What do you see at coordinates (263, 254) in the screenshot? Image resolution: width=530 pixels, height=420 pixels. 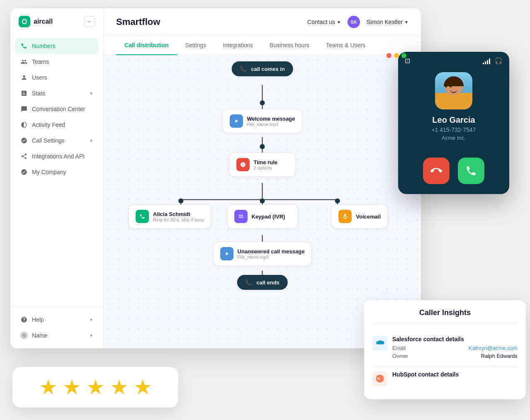 I see `node-unanswered-call-message: Unanswered call message File_name.mp3` at bounding box center [263, 254].